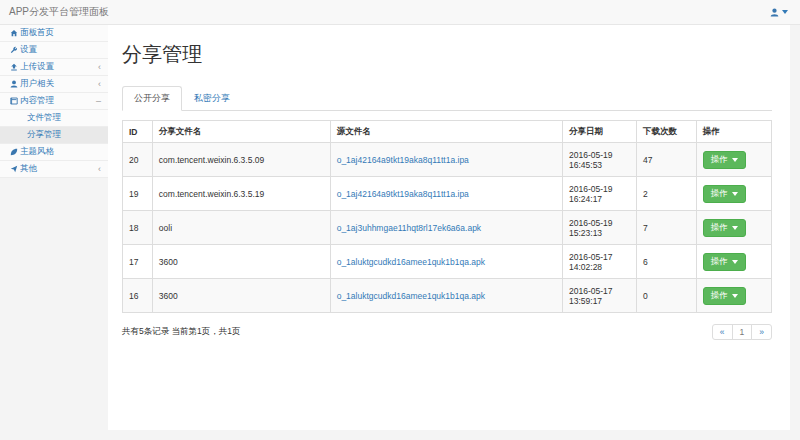 This screenshot has width=800, height=440. What do you see at coordinates (779, 12) in the screenshot?
I see `user-dropdown` at bounding box center [779, 12].